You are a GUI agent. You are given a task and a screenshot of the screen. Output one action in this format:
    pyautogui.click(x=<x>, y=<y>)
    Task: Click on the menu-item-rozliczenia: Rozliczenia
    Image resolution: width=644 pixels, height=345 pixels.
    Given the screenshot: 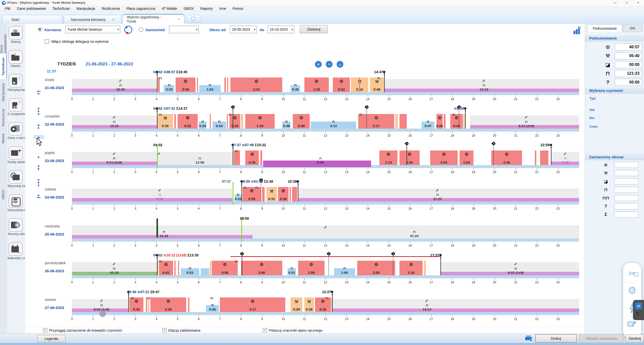 What is the action you would take?
    pyautogui.click(x=111, y=9)
    